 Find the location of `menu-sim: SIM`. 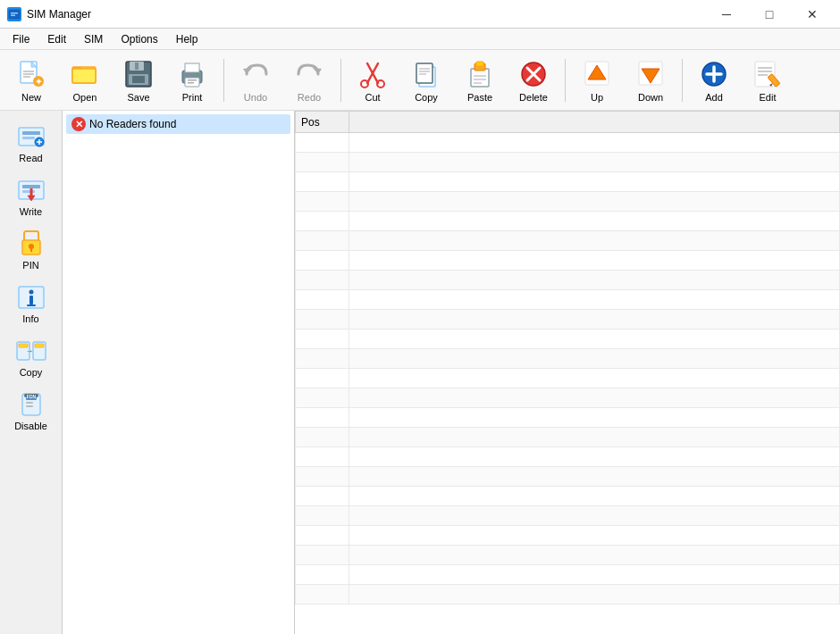

menu-sim: SIM is located at coordinates (93, 39).